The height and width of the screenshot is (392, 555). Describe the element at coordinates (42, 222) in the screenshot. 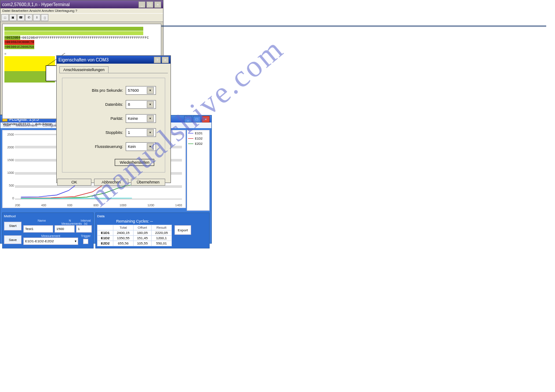

I see `lbl-name: Name` at that location.